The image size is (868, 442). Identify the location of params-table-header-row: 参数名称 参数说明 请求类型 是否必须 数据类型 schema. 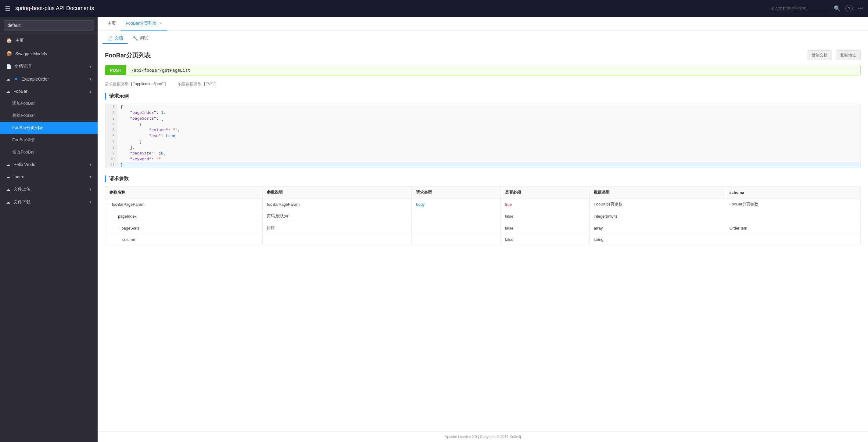
(483, 193).